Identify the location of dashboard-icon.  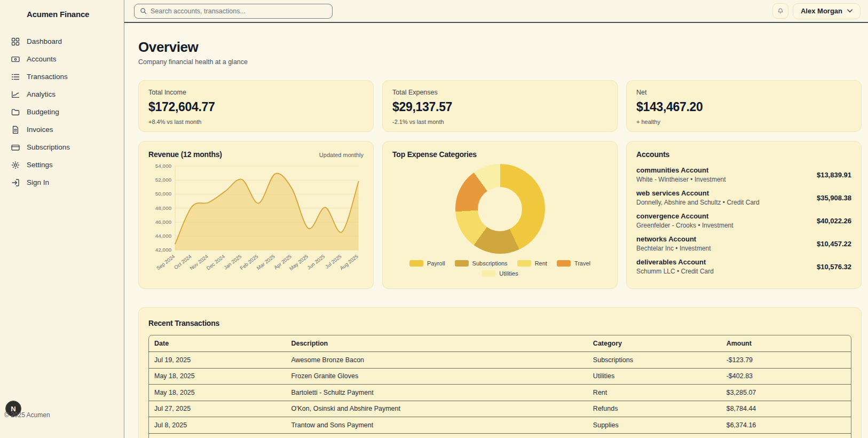
(15, 42).